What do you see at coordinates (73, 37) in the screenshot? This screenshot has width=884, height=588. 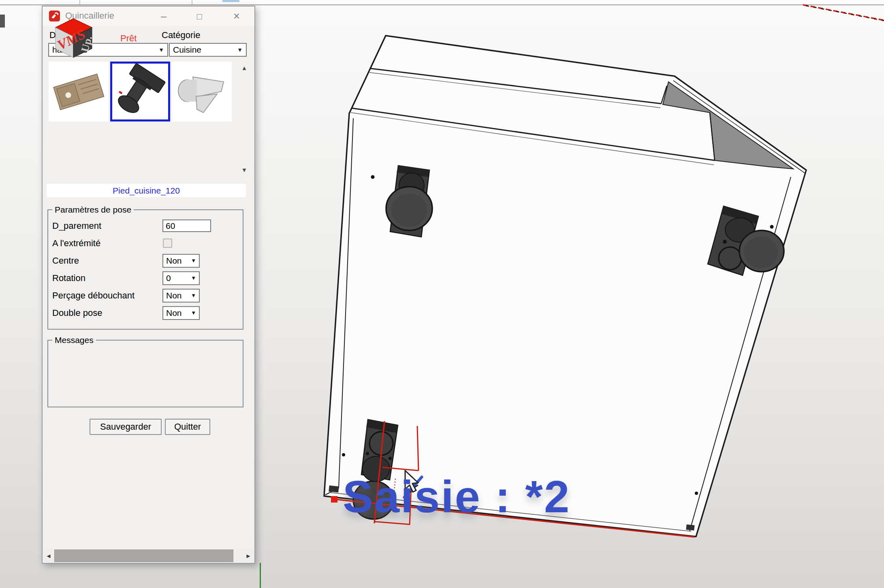 I see `vms-up-logo: VMS Up.` at bounding box center [73, 37].